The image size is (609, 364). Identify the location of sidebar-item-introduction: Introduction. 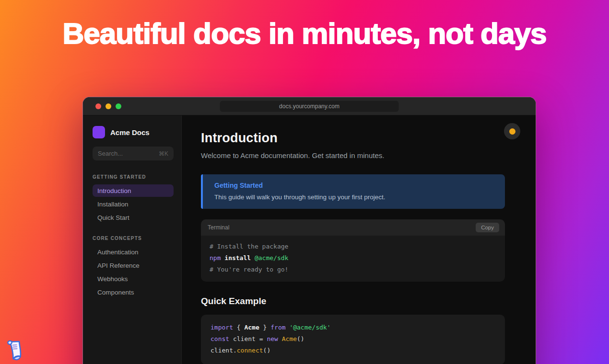
(133, 191).